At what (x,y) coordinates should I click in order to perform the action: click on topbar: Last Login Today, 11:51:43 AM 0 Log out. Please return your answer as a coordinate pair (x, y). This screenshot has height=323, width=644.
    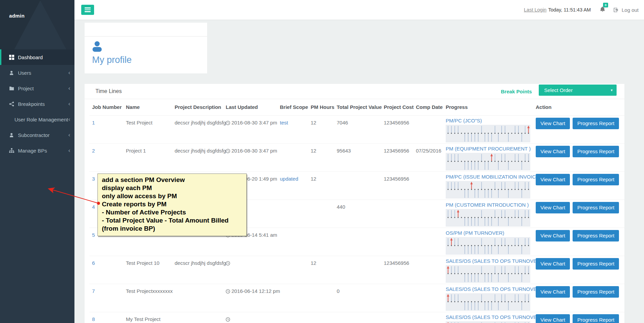
    Looking at the image, I should click on (359, 10).